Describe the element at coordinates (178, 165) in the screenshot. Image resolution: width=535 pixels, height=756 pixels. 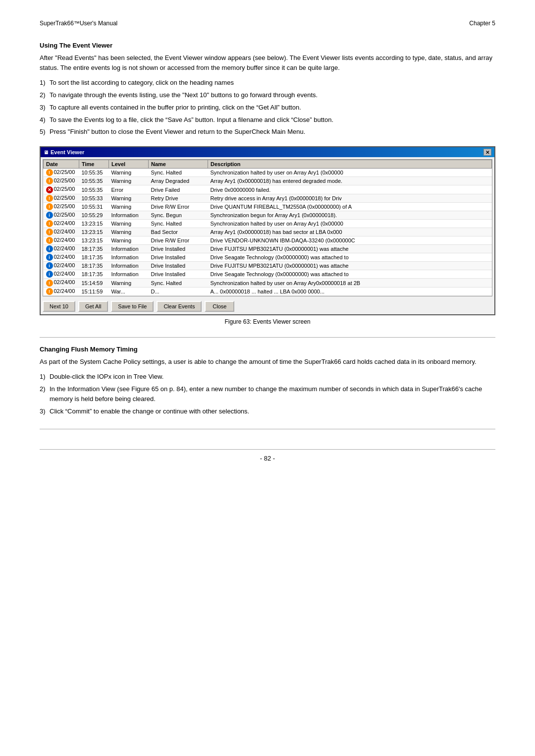
I see `col-name: Name` at that location.